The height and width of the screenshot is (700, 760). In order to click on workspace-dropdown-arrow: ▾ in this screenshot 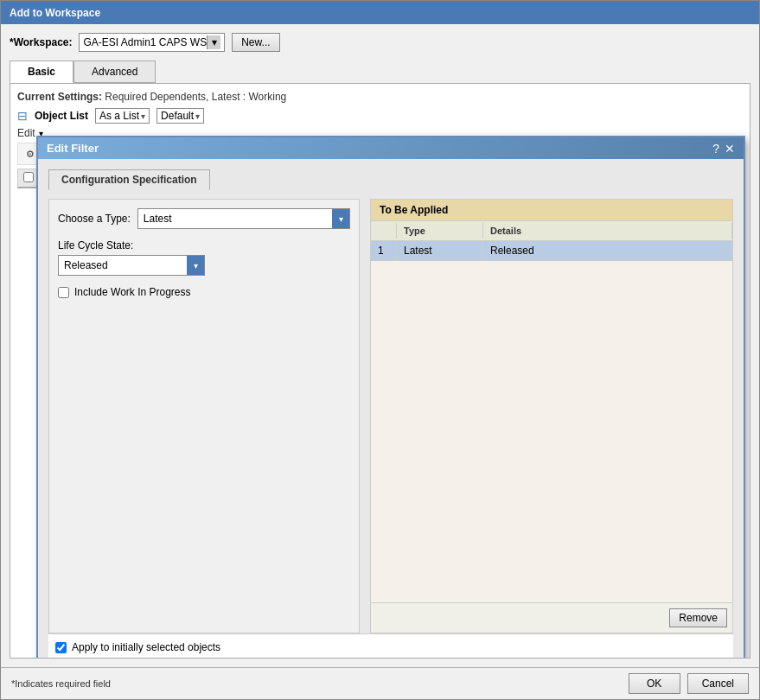, I will do `click(214, 42)`.